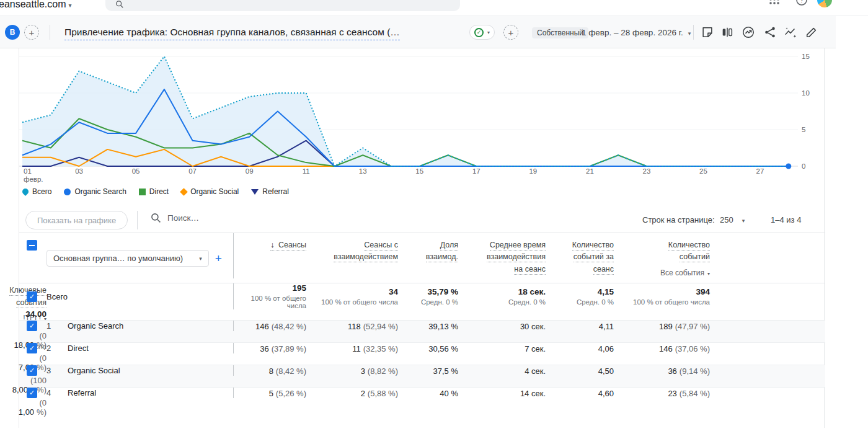 The width and height of the screenshot is (868, 444). What do you see at coordinates (249, 171) in the screenshot?
I see `x-axis-tick: 09` at bounding box center [249, 171].